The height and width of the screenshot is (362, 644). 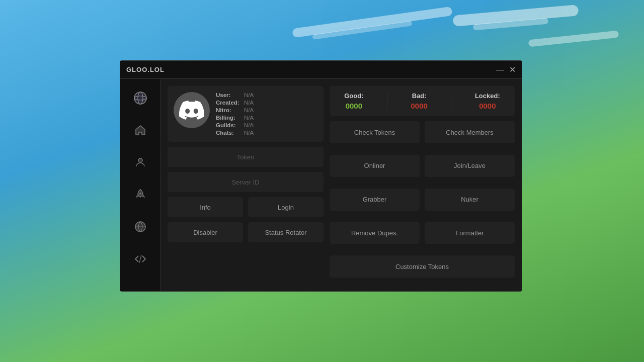 What do you see at coordinates (205, 207) in the screenshot?
I see `info-button: Info` at bounding box center [205, 207].